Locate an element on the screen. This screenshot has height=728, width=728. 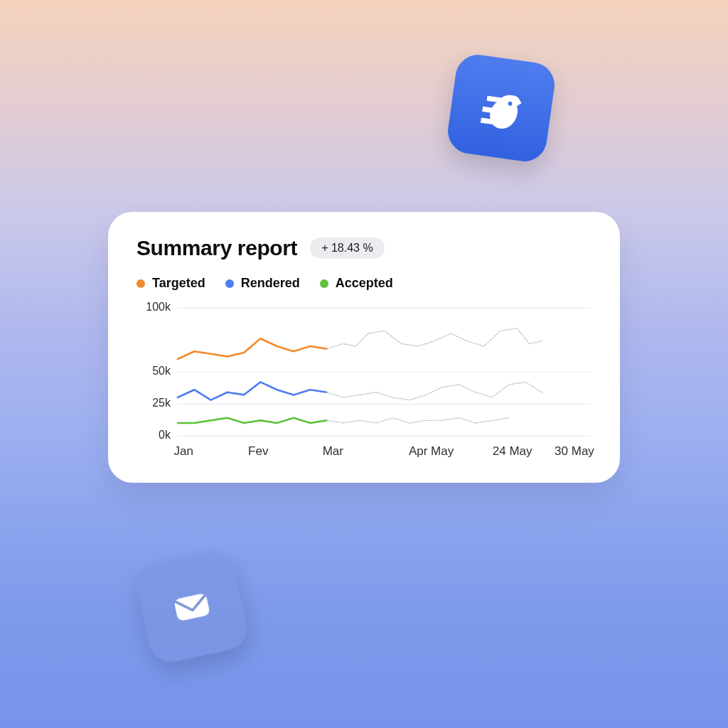
y-tick-label: 50k is located at coordinates (161, 371).